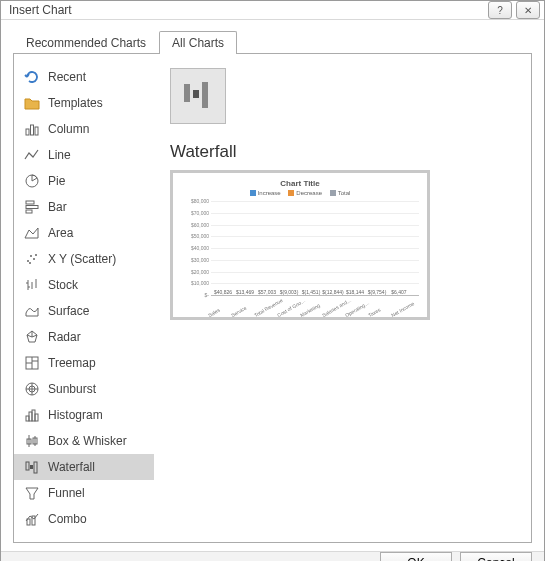 Image resolution: width=545 pixels, height=561 pixels. Describe the element at coordinates (32, 389) in the screenshot. I see `sunburst-icon` at that location.